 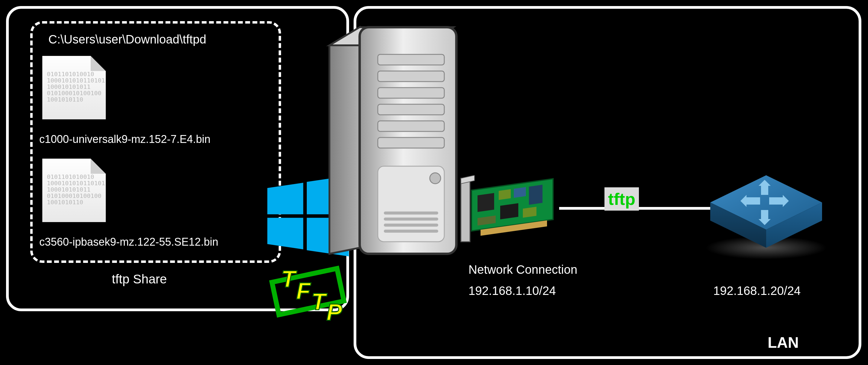 I want to click on share-path: C:\Users\user\Download\tftpd, so click(x=127, y=39).